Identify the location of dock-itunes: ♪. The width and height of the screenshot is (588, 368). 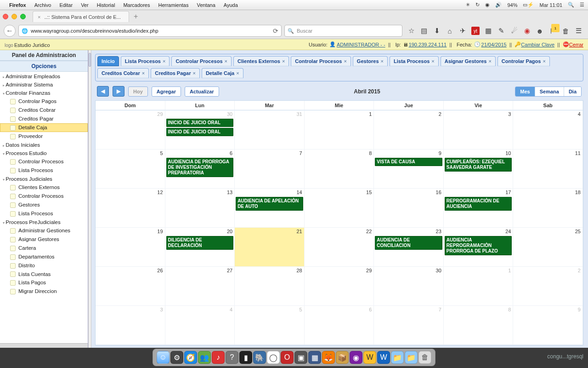
(218, 357).